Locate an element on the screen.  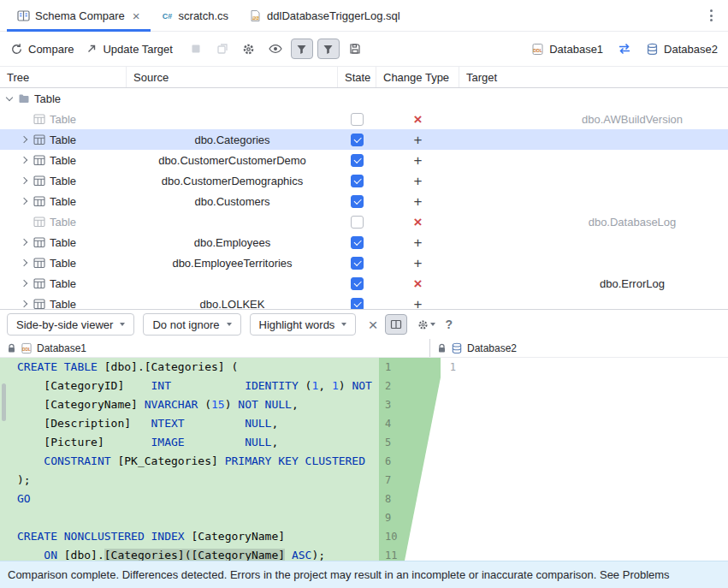
viewer-mode-select: Side-by-side viewer is located at coordinates (70, 324).